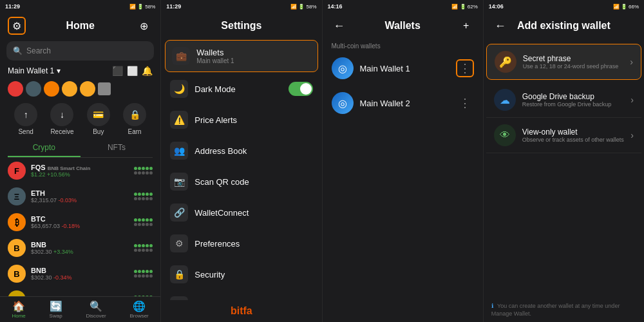 This screenshot has width=644, height=322. What do you see at coordinates (564, 100) in the screenshot?
I see `google-drive-option: ☁ Google Drive backup Restore from Googl…` at bounding box center [564, 100].